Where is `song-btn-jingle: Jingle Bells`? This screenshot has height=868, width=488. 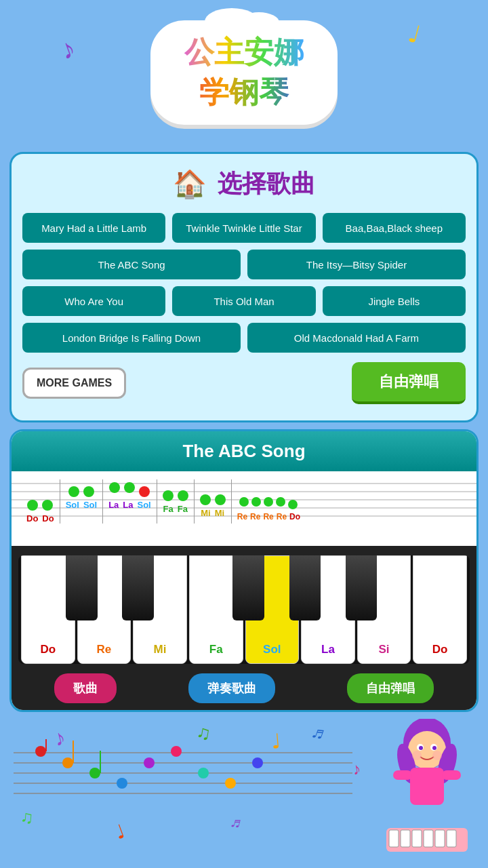
song-btn-jingle: Jingle Bells is located at coordinates (394, 301).